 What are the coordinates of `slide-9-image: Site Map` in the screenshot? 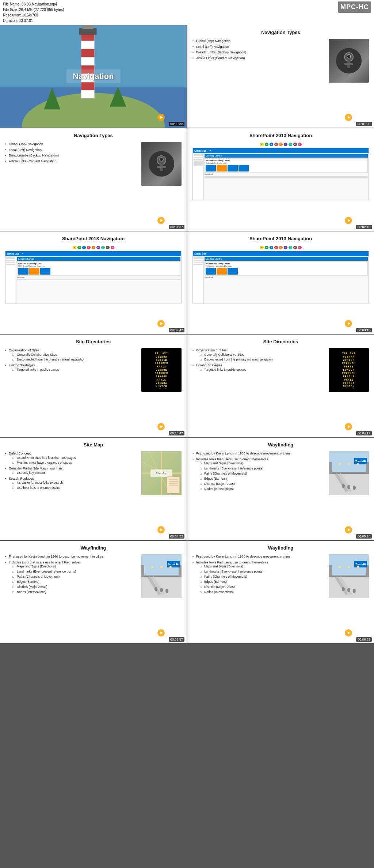 It's located at (161, 473).